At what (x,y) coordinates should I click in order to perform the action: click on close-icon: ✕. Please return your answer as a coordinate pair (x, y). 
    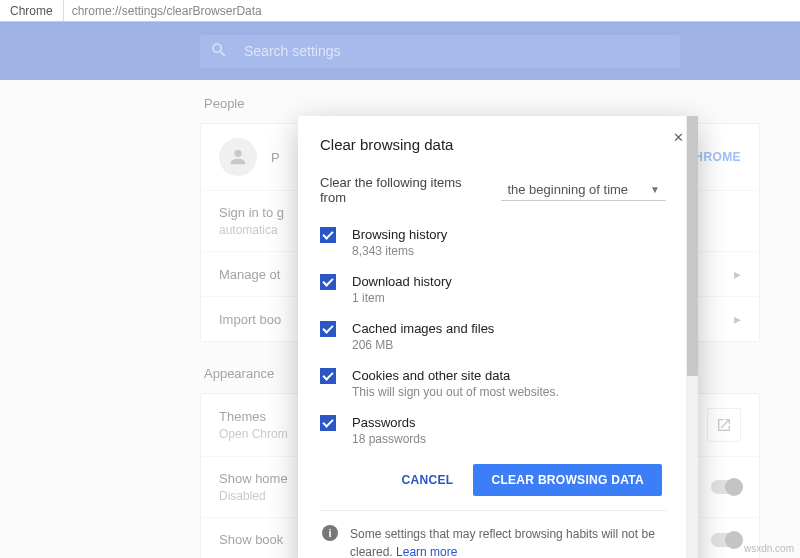
    Looking at the image, I should click on (678, 138).